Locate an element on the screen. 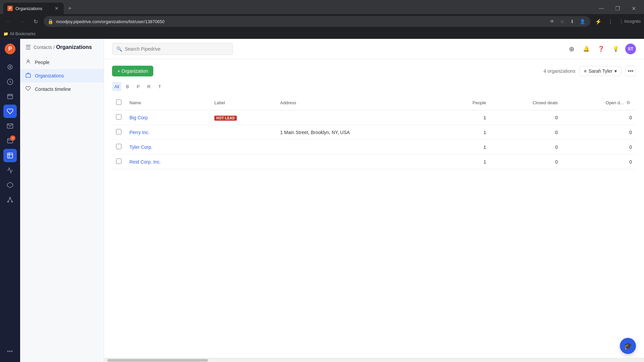 The image size is (644, 362). add-button: ⊕ is located at coordinates (572, 49).